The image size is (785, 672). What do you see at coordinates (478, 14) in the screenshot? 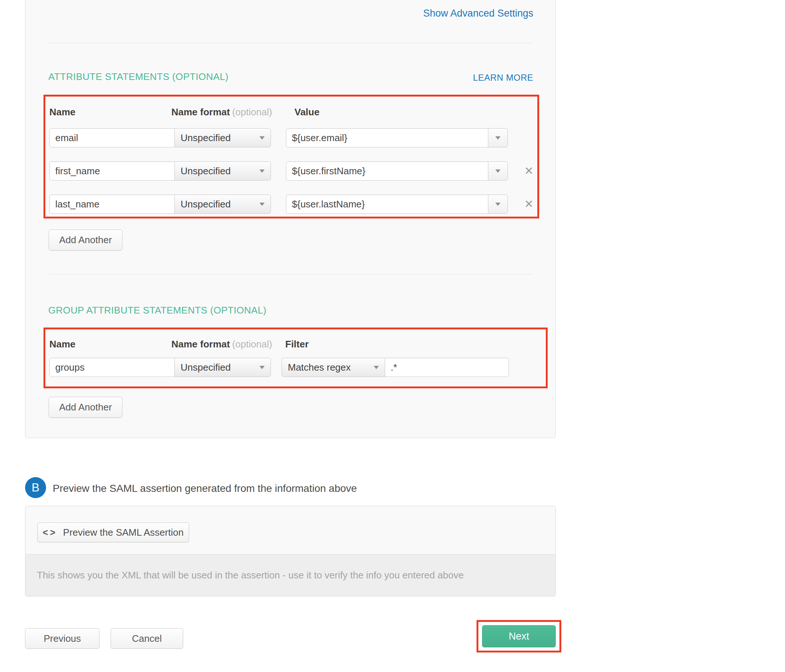
I see `show-advanced-settings-link: Show Advanced Settings` at bounding box center [478, 14].